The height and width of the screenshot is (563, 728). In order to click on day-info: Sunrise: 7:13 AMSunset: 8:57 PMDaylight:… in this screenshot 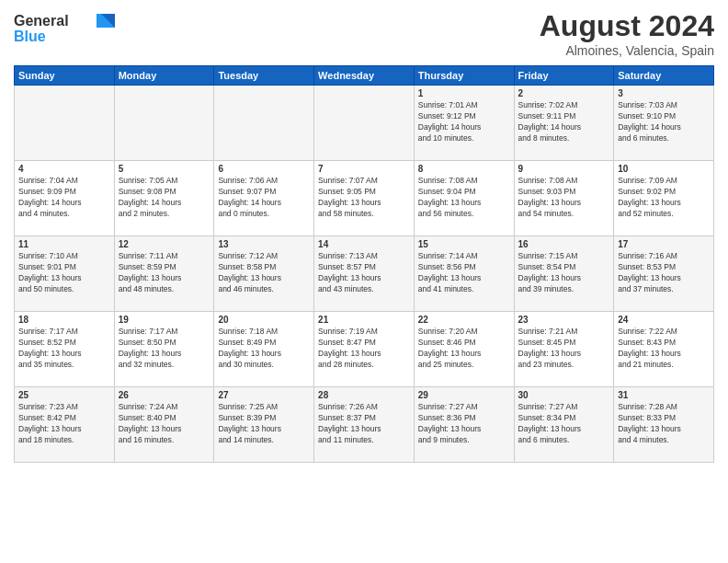, I will do `click(364, 273)`.